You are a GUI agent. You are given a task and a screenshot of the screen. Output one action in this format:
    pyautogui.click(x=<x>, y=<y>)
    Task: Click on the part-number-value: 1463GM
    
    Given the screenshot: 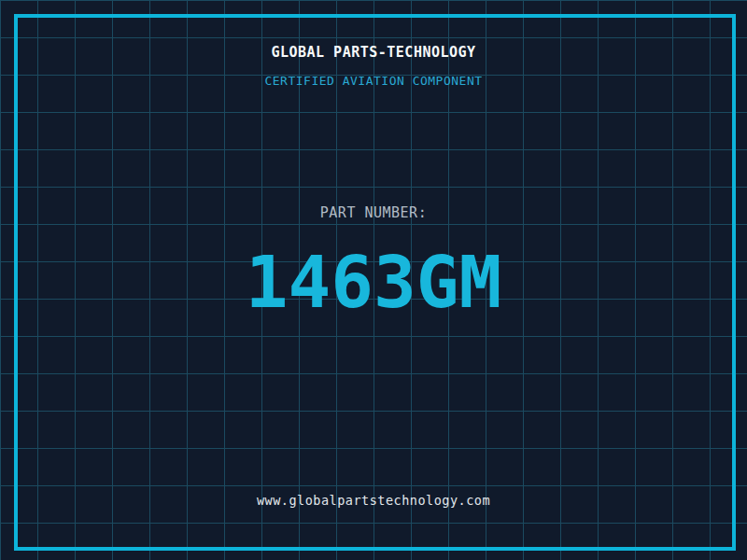 What is the action you would take?
    pyautogui.click(x=374, y=283)
    